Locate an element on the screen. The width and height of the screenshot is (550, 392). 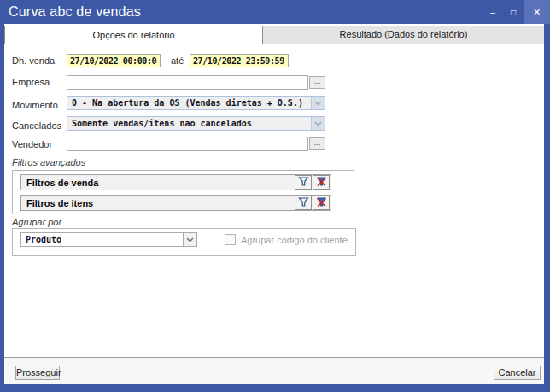
dh-venda-from-input is located at coordinates (114, 61).